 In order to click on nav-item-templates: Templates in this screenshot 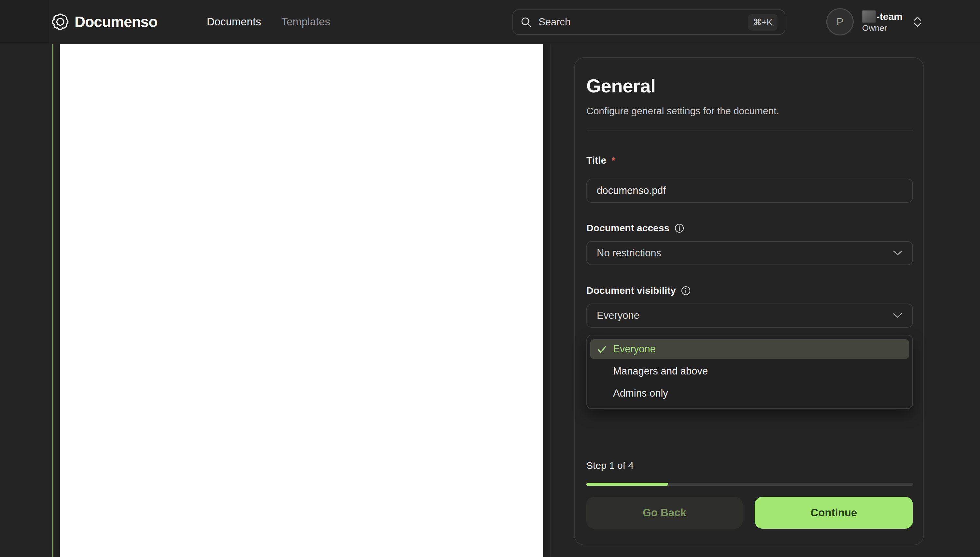, I will do `click(305, 22)`.